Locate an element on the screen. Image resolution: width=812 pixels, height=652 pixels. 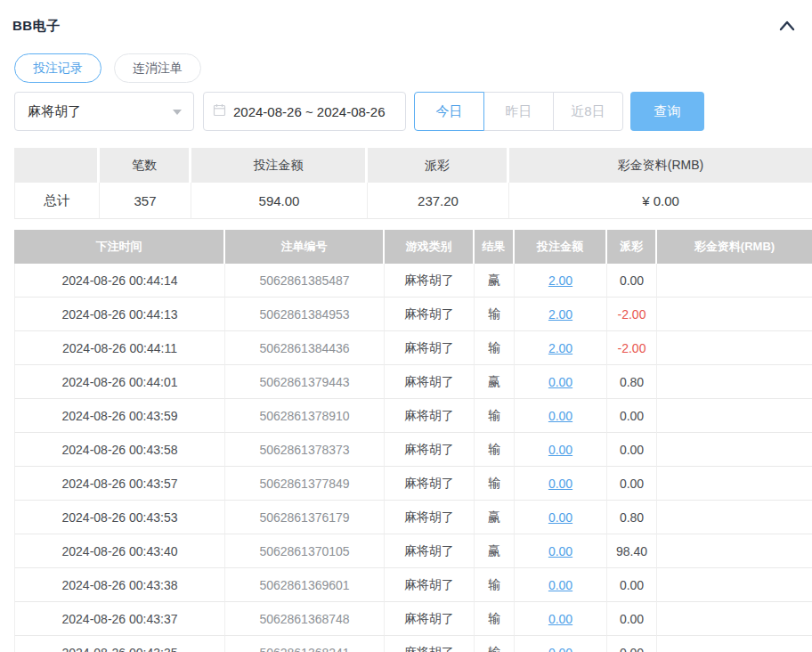
date-range-input: 2024-08-26 ~ 2024-08-26 is located at coordinates (304, 111).